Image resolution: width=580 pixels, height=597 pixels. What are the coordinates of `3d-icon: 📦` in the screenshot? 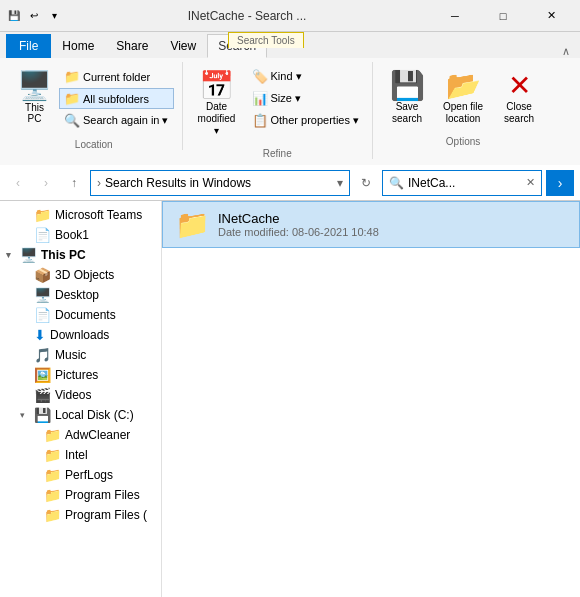 It's located at (42, 275).